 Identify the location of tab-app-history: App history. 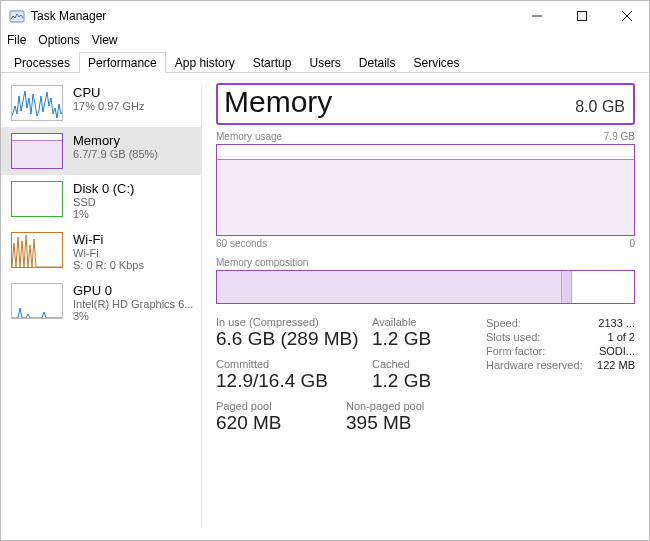
(205, 62).